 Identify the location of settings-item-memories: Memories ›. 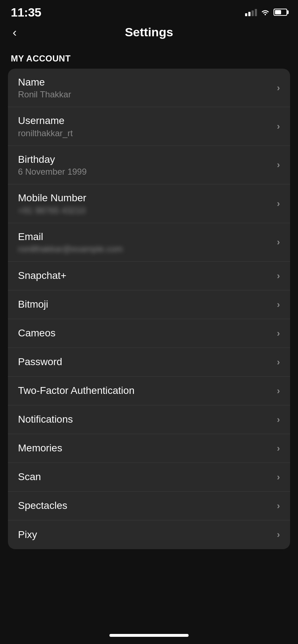
(149, 448).